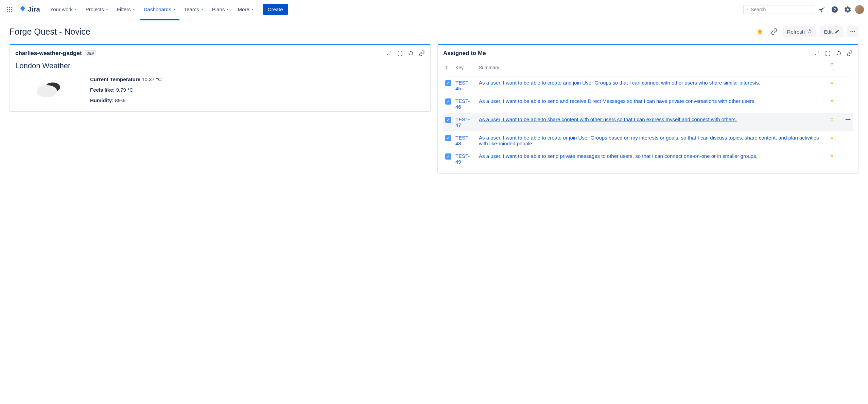 The image size is (868, 404). I want to click on search-box, so click(779, 10).